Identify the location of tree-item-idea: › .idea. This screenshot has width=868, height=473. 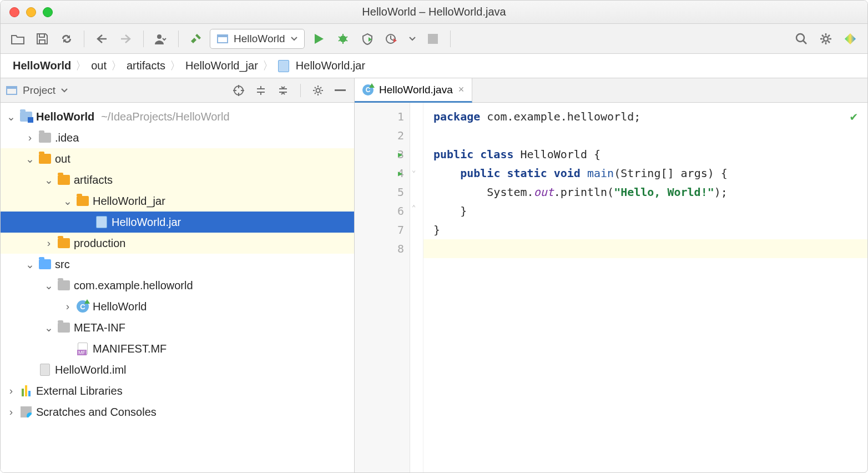
(178, 138).